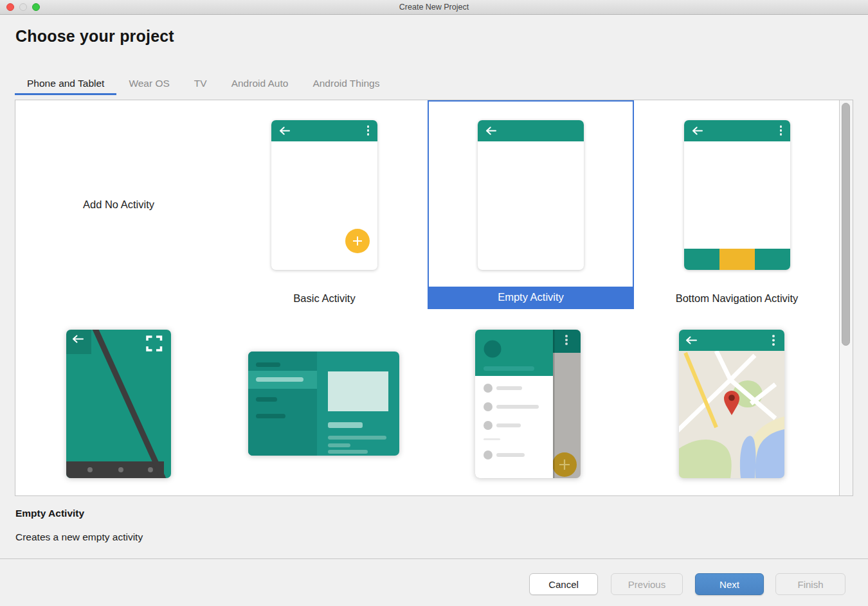 This screenshot has height=606, width=868. I want to click on tab-bar: Phone and Tablet Wear OS TV Android Auto…, so click(203, 84).